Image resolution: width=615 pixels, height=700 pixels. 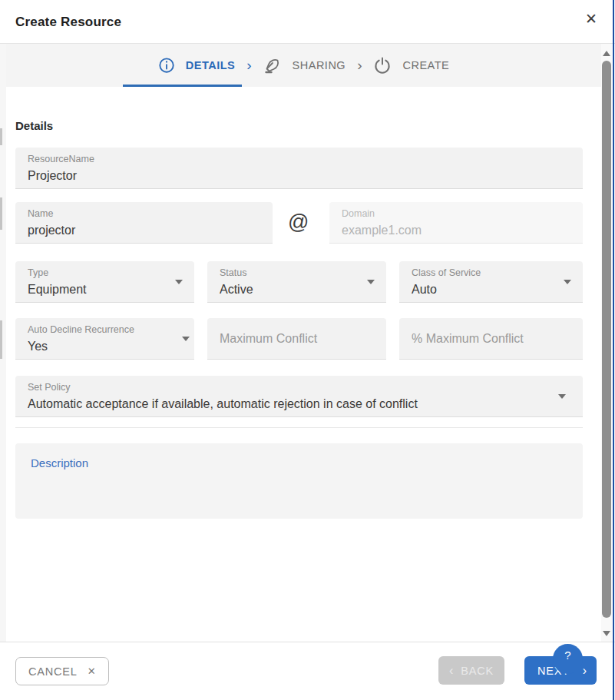 What do you see at coordinates (299, 481) in the screenshot?
I see `description-textarea: Description` at bounding box center [299, 481].